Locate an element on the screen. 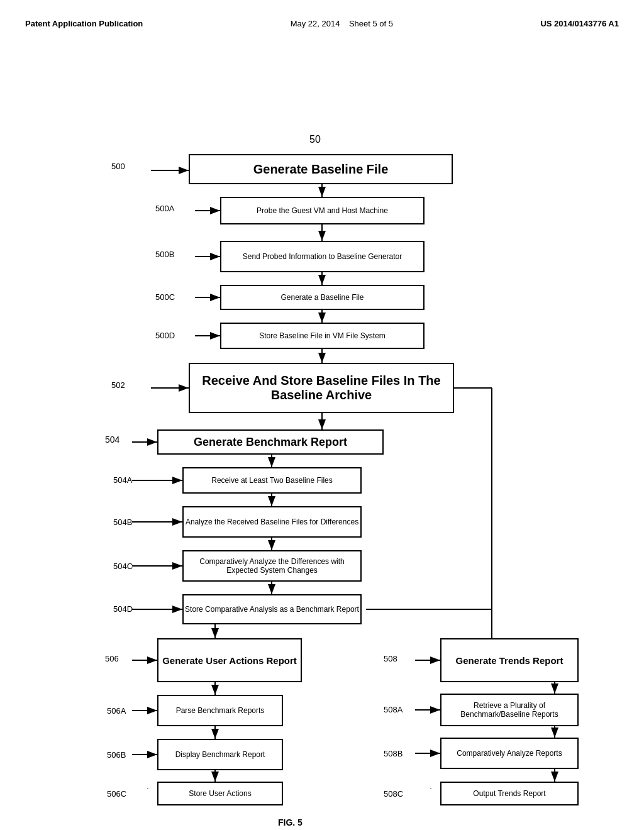 The height and width of the screenshot is (830, 644). label-508: 508 is located at coordinates (391, 659).